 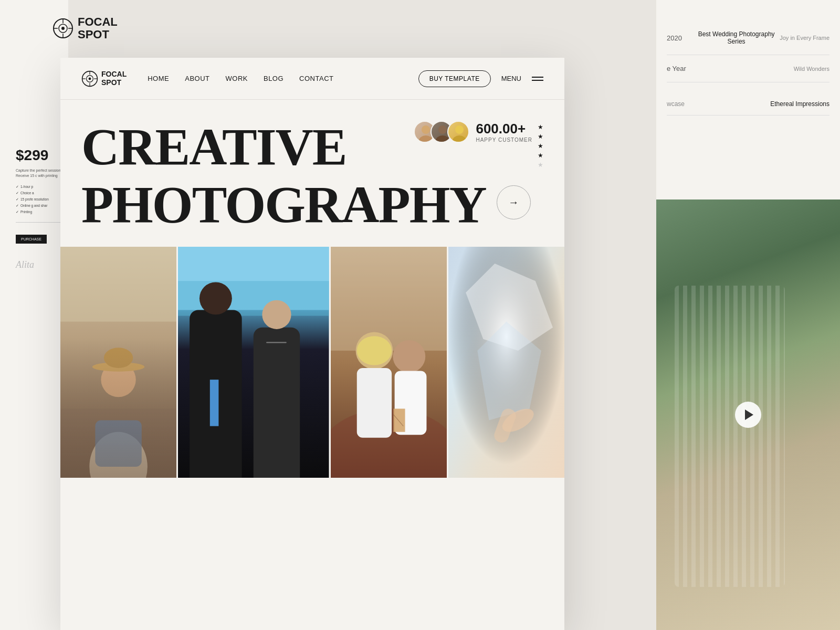 I want to click on nav-link-work: WORK, so click(x=237, y=79).